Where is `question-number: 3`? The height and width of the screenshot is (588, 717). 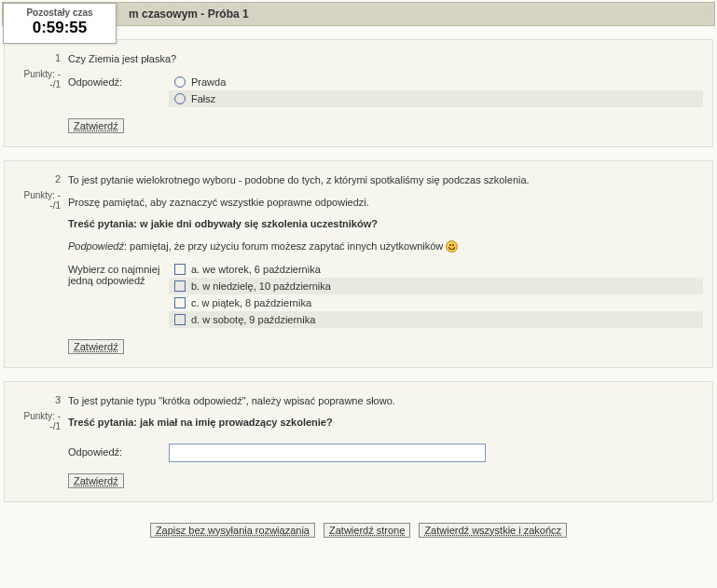 question-number: 3 is located at coordinates (37, 400).